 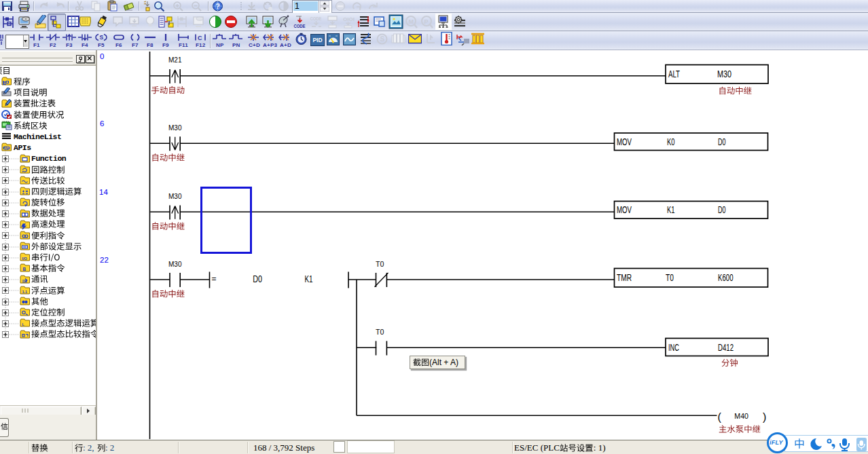 What do you see at coordinates (25, 259) in the screenshot?
I see `svg-text: I/O` at bounding box center [25, 259].